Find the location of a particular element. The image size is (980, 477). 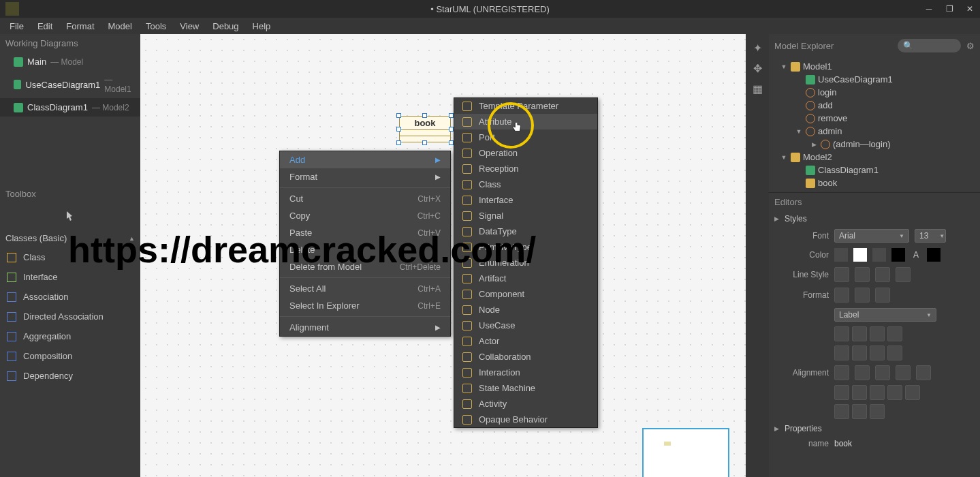

minimize-button: ─ is located at coordinates (929, 9).